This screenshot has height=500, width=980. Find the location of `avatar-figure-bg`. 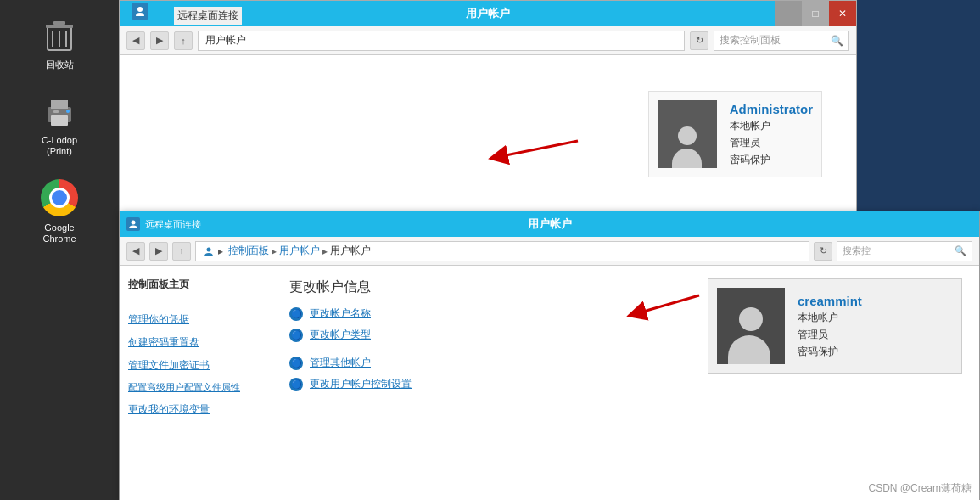

avatar-figure-bg is located at coordinates (687, 144).